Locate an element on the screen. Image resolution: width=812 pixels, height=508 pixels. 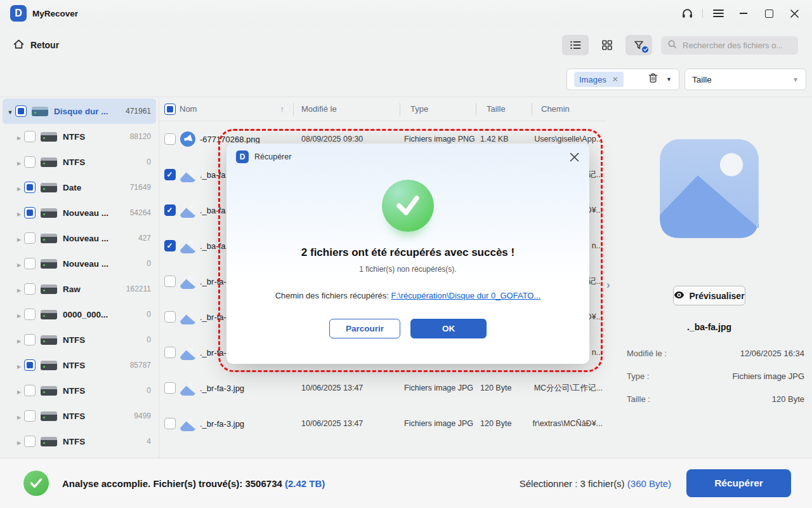
search-box is located at coordinates (730, 46).